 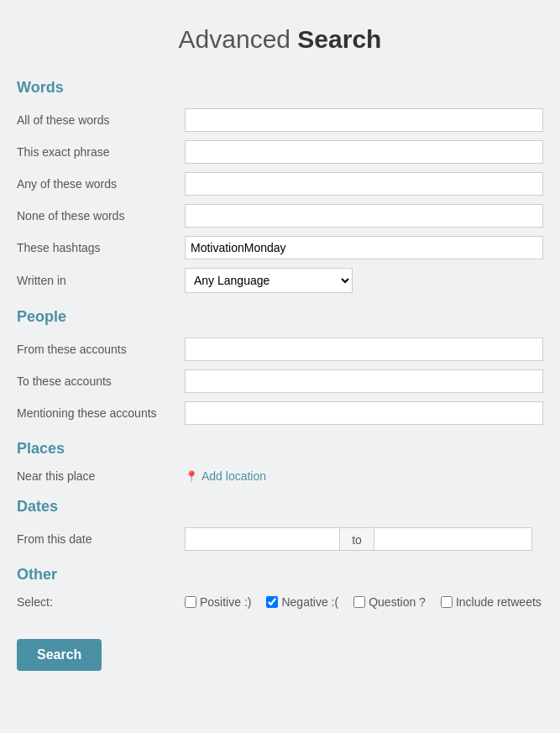 What do you see at coordinates (397, 602) in the screenshot?
I see `question-checkbox-text: Question ?` at bounding box center [397, 602].